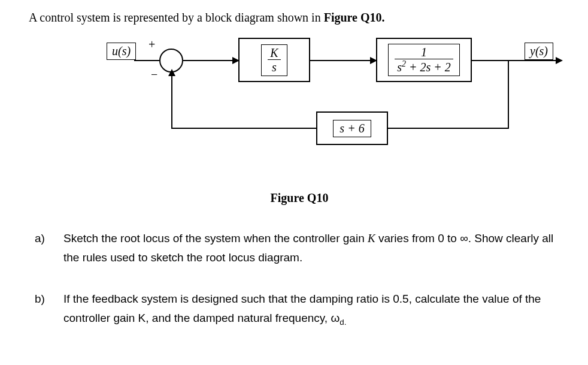 This screenshot has width=588, height=365. What do you see at coordinates (354, 17) in the screenshot?
I see `intro-bold: Figure Q10.` at bounding box center [354, 17].